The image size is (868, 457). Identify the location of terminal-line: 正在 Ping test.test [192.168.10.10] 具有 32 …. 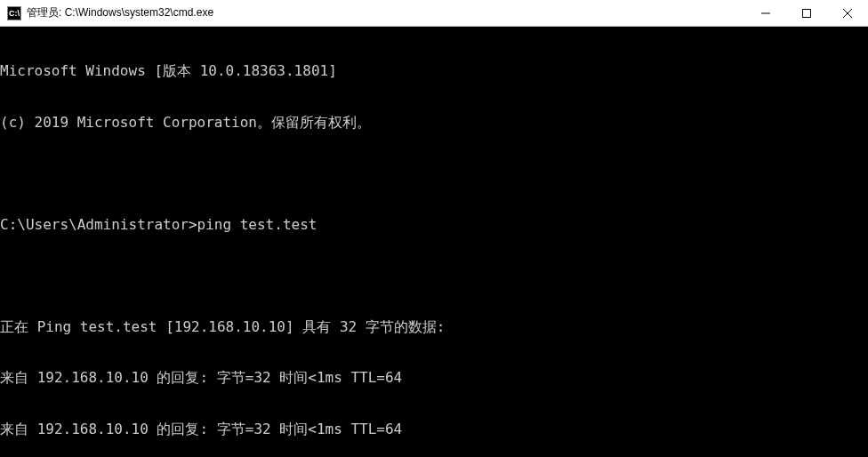
(434, 327).